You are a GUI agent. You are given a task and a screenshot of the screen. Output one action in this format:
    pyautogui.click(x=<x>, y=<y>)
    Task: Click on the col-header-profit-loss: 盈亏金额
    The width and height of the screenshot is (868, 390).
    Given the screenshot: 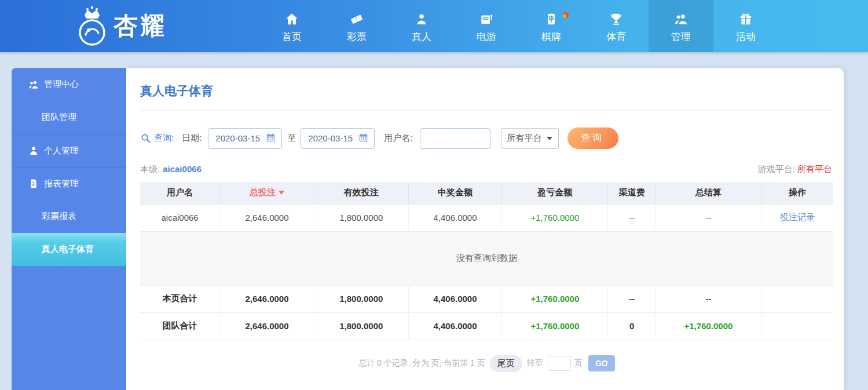 What is the action you would take?
    pyautogui.click(x=555, y=193)
    